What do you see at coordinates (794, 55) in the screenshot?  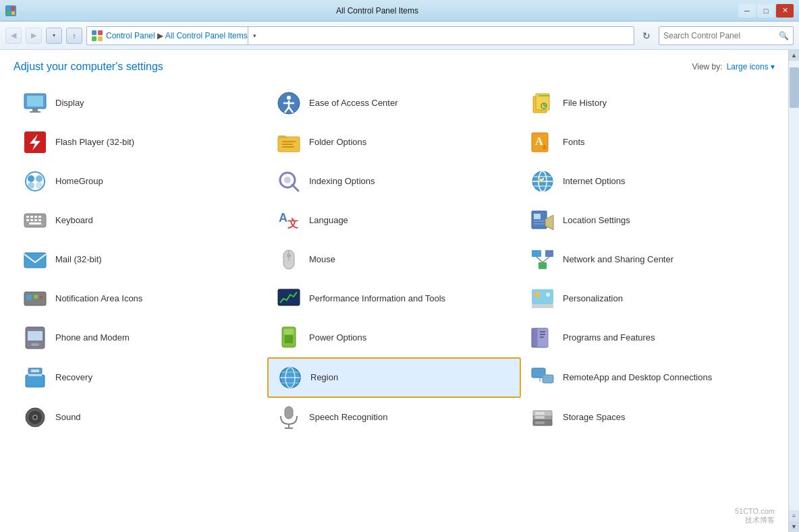 I see `scroll-up-arrow: ▲` at bounding box center [794, 55].